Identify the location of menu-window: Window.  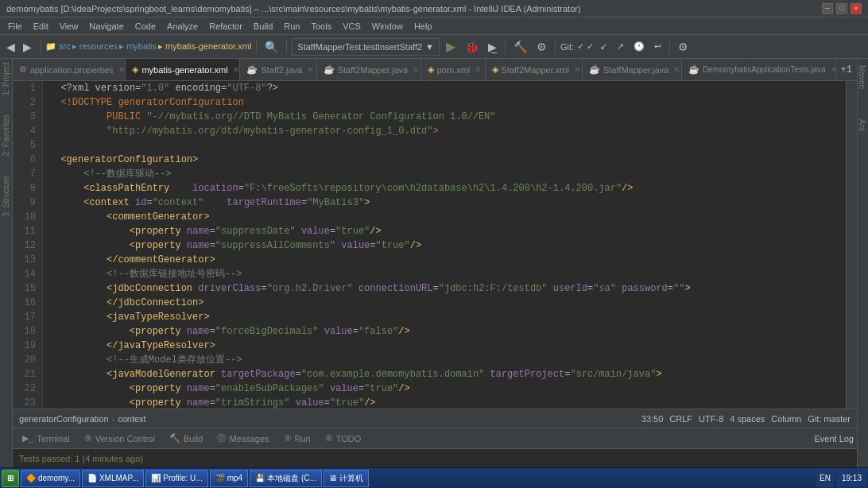
(388, 26).